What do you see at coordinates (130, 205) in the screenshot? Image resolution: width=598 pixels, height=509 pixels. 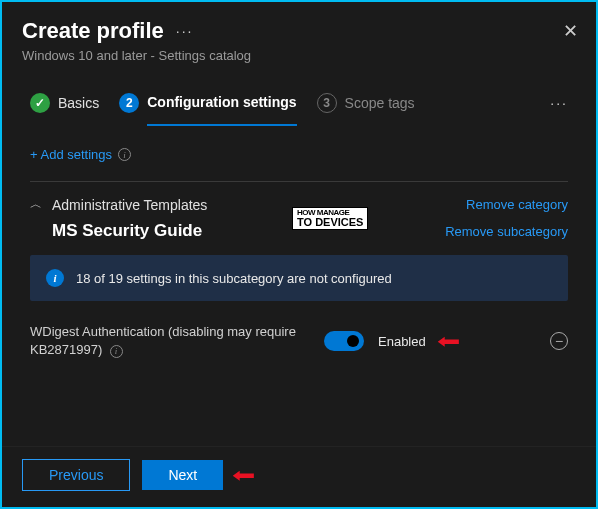 I see `category-name: Administrative Templates` at bounding box center [130, 205].